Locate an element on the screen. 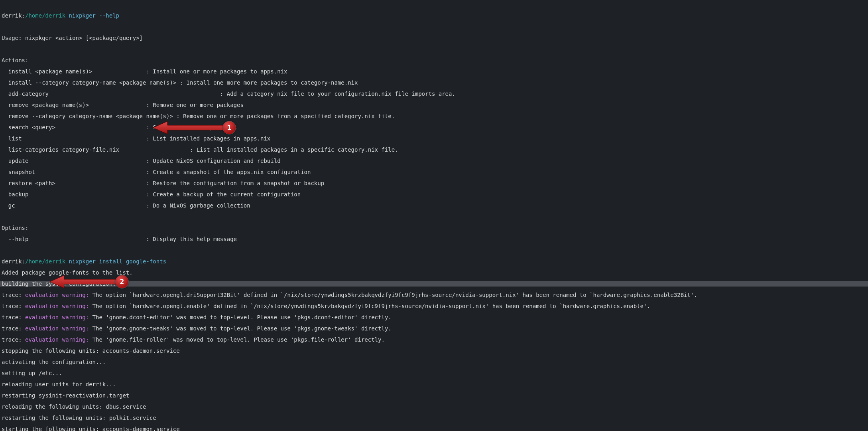 The width and height of the screenshot is (868, 431). cmd-nixpkger: nixpkger is located at coordinates (82, 16).